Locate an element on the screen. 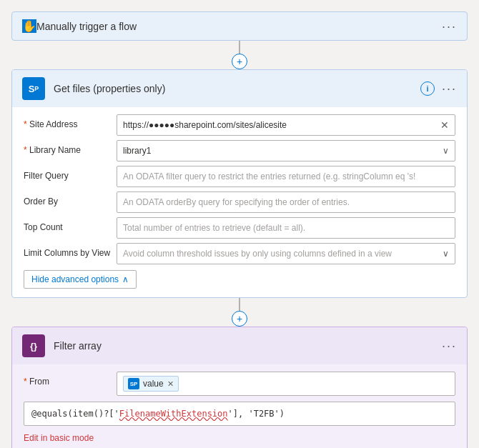 The height and width of the screenshot is (448, 479). get-files-header: SP Get files (properties only) i ··· is located at coordinates (240, 89).